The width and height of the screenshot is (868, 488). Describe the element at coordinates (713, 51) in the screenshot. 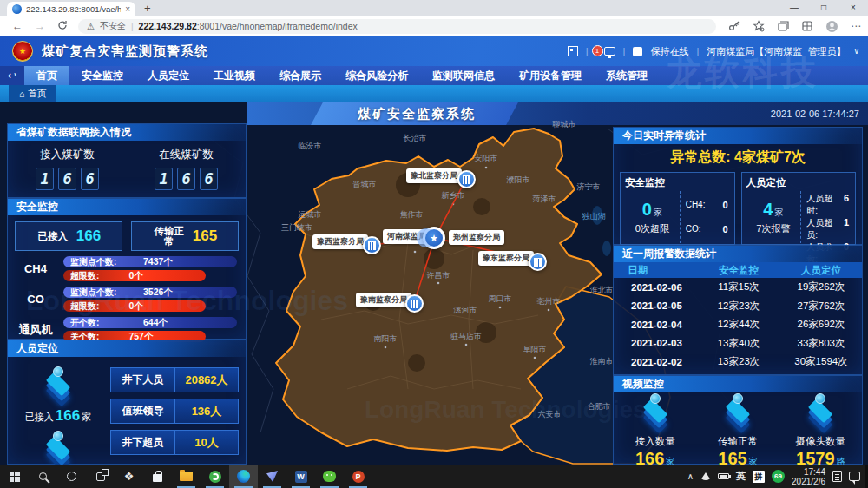

I see `app-header-right: | 1 | 保持在线 | 河南煤监局【河南煤监_管理员】 ∨` at that location.